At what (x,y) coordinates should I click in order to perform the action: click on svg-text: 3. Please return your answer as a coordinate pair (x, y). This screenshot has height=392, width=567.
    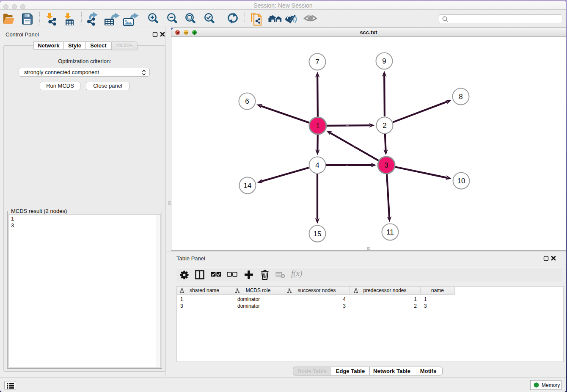
    Looking at the image, I should click on (386, 165).